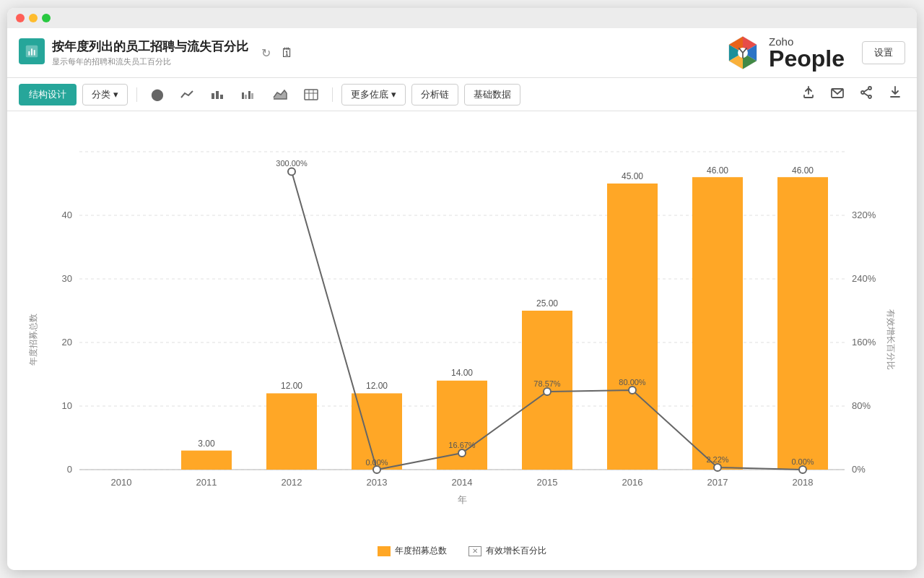 This screenshot has width=924, height=578. Describe the element at coordinates (632, 483) in the screenshot. I see `svg-text: 2016` at that location.